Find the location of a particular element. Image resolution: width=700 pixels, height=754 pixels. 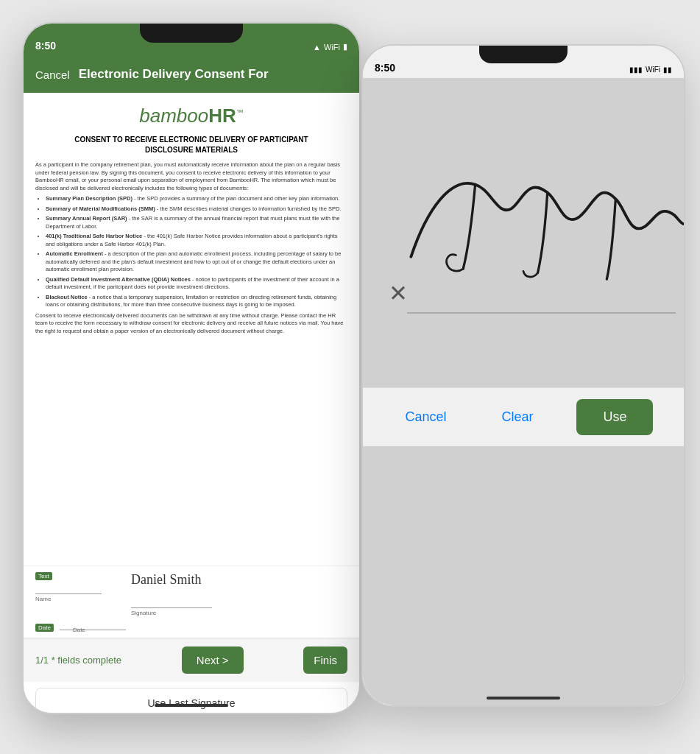

date-field-row: Date Date is located at coordinates (191, 630).